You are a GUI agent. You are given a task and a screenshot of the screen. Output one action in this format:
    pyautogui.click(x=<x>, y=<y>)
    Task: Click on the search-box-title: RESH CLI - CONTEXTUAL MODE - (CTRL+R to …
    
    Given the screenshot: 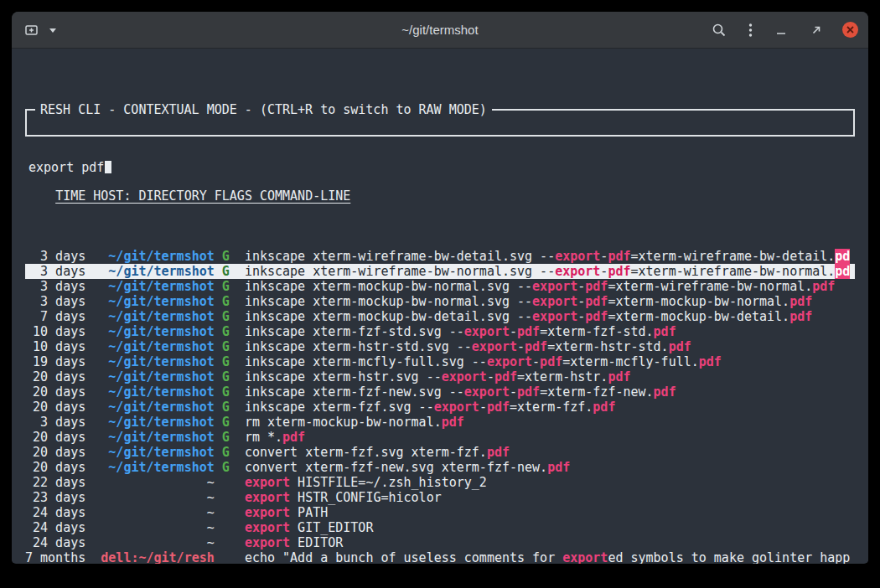 What is the action you would take?
    pyautogui.click(x=263, y=110)
    